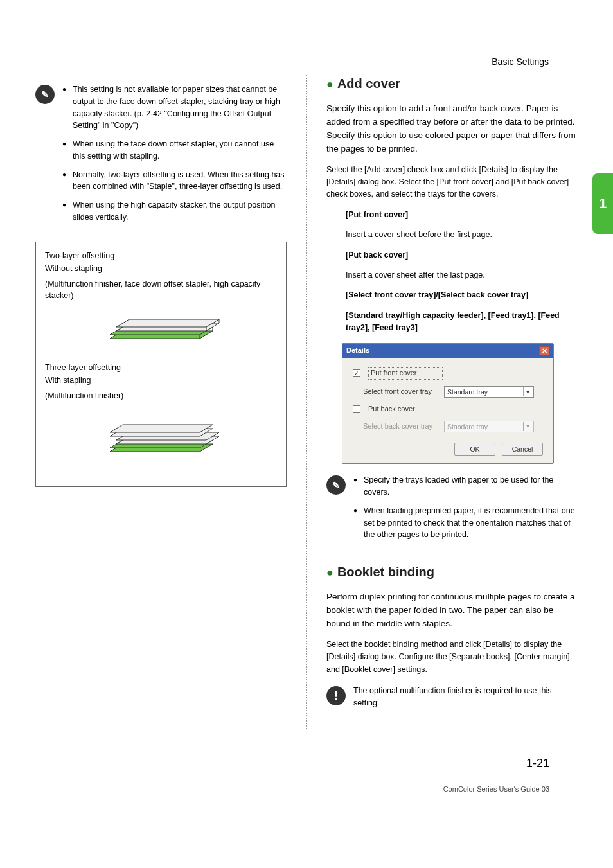  Describe the element at coordinates (461, 275) in the screenshot. I see `option-desc: Insert a cover sheet after the last page…` at that location.